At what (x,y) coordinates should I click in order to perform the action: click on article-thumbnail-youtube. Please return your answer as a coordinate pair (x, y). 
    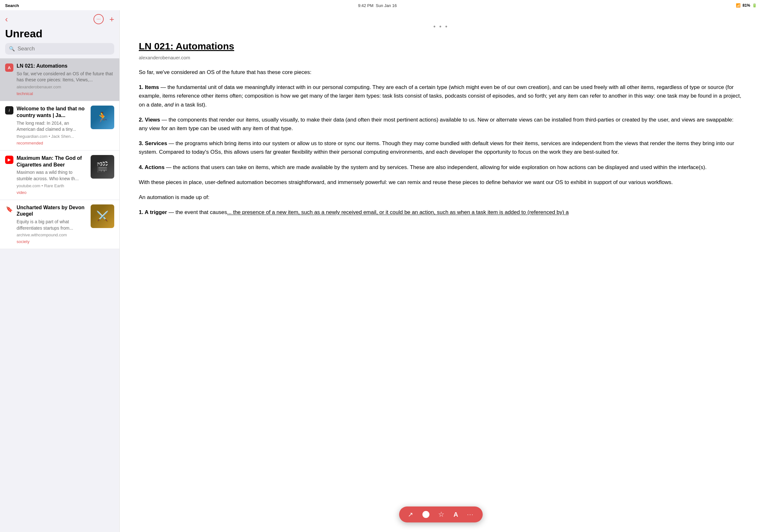
    Looking at the image, I should click on (102, 167).